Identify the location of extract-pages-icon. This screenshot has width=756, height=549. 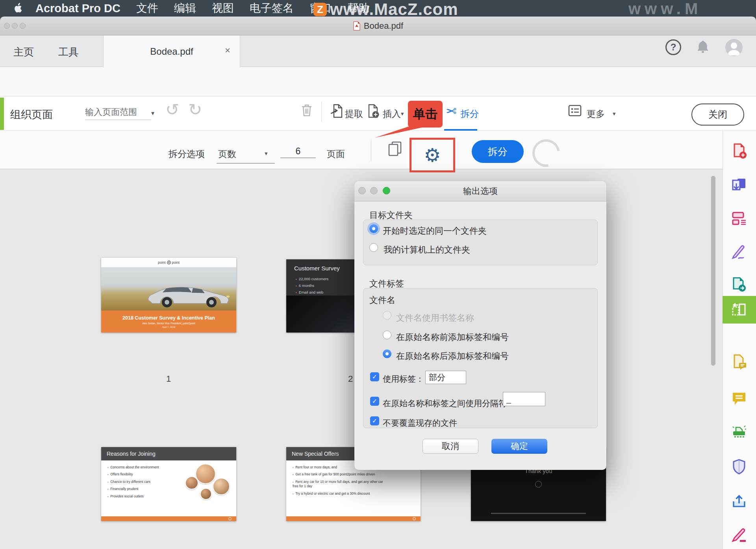
(337, 112).